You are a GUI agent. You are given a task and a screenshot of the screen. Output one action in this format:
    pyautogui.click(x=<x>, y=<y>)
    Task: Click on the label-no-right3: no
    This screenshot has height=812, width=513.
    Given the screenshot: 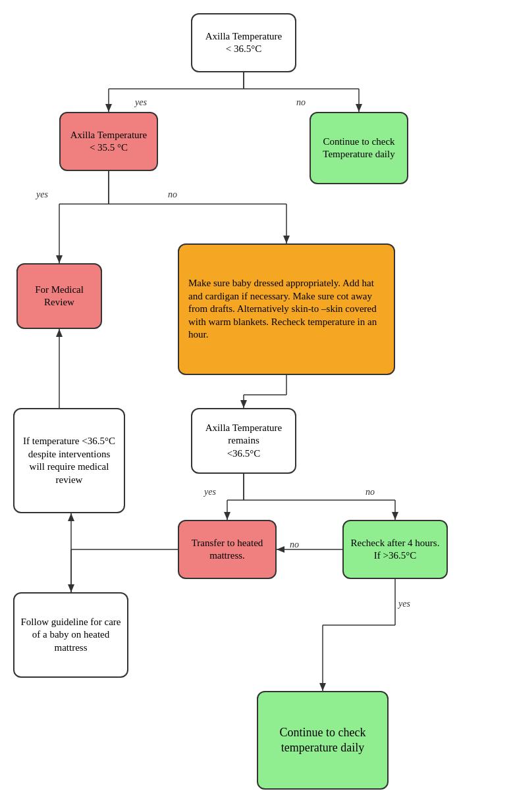 What is the action you would take?
    pyautogui.click(x=370, y=492)
    